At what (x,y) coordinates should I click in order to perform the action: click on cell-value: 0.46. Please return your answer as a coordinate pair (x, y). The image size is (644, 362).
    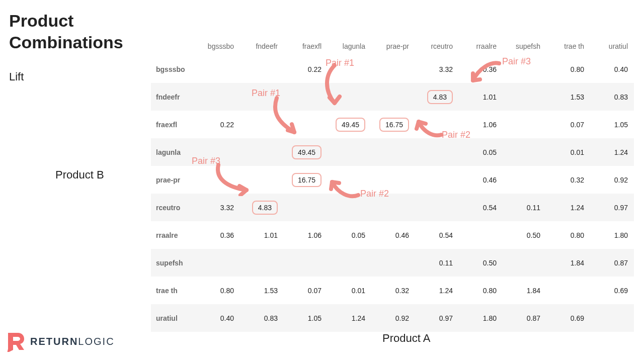
    Looking at the image, I should click on (490, 180).